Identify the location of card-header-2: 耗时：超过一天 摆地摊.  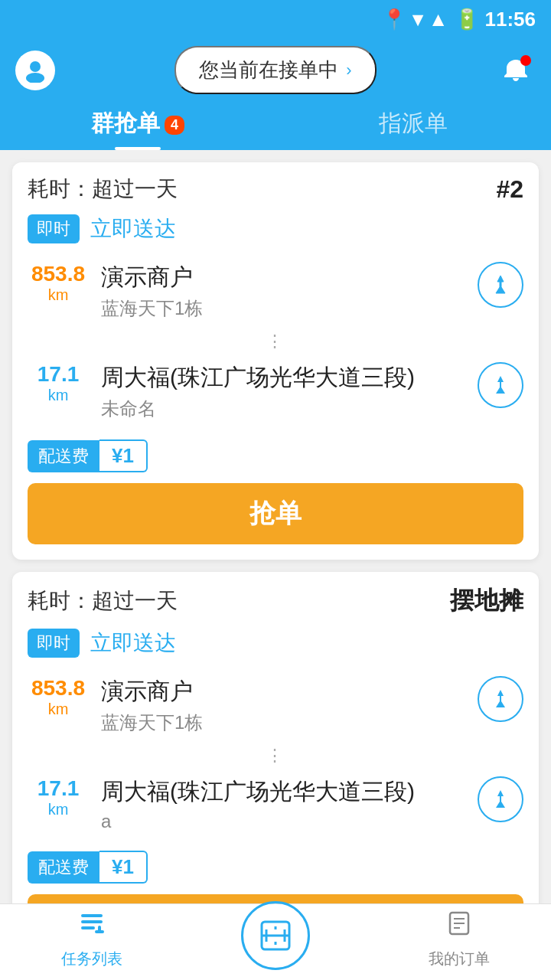
(276, 599).